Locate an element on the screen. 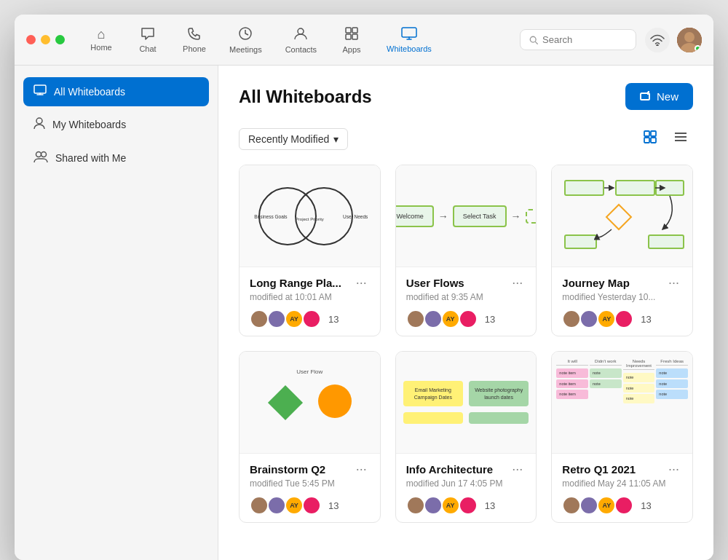 The height and width of the screenshot is (560, 728). retro-col-1: It will note item note item note item is located at coordinates (572, 402).